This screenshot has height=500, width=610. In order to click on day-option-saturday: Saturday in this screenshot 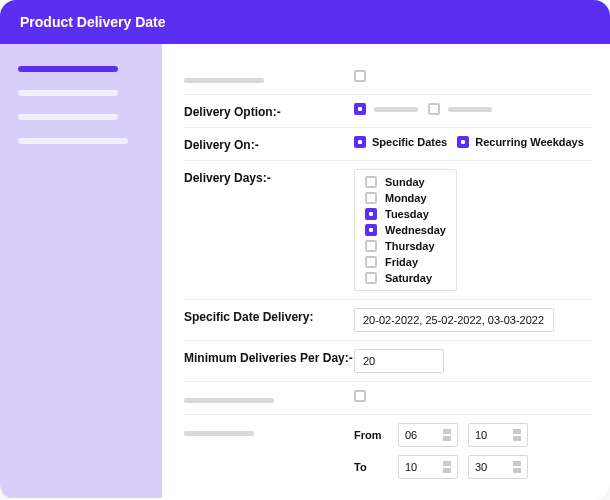, I will do `click(406, 278)`.